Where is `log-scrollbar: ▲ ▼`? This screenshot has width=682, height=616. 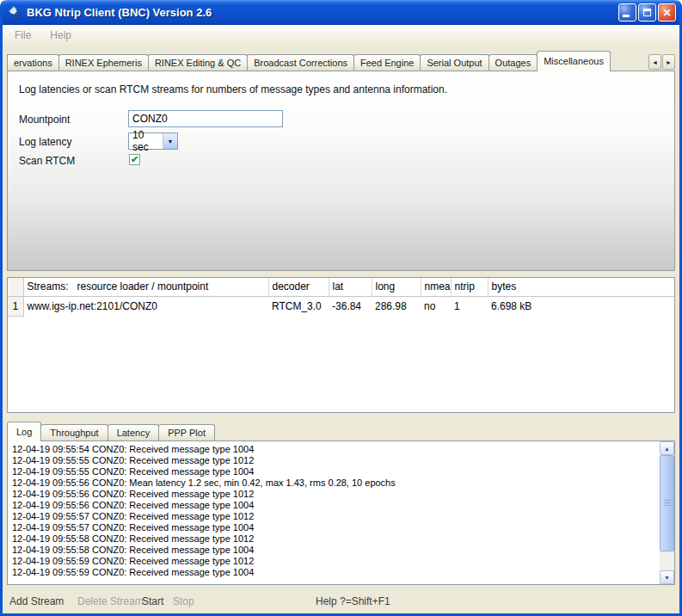 log-scrollbar: ▲ ▼ is located at coordinates (667, 513).